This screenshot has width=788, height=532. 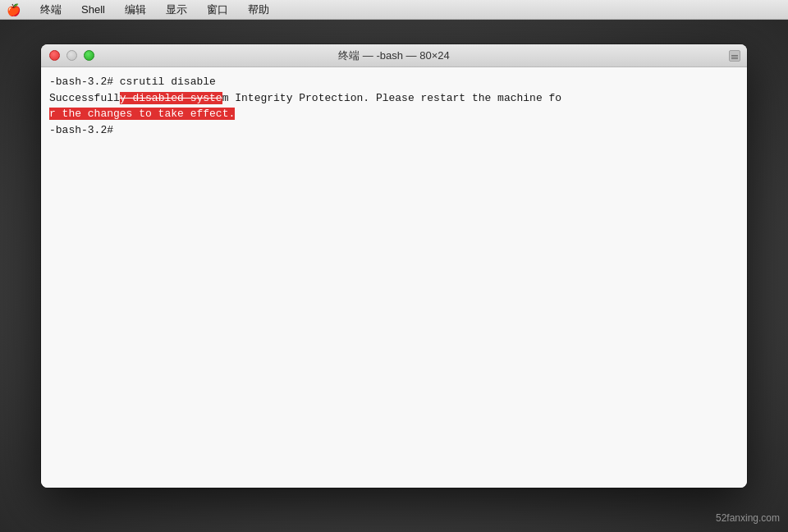 I want to click on window-title: 终端 — -bash — 80×24, so click(x=394, y=56).